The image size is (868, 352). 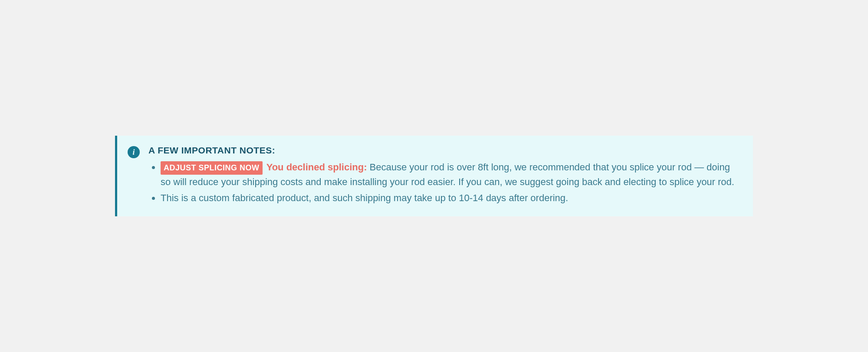 I want to click on alert-content: A FEW IMPORTANT NOTES: ADJUST SPLICING N…, so click(x=444, y=176).